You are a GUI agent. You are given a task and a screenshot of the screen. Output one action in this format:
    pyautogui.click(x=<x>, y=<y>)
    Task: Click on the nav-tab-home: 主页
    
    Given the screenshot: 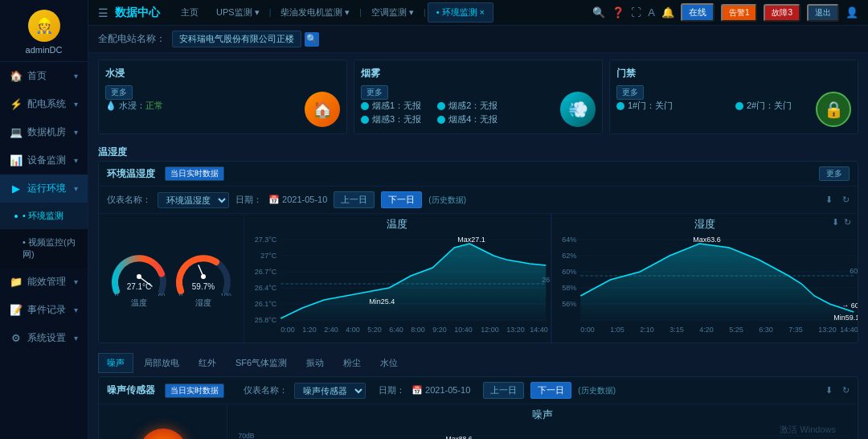 What is the action you would take?
    pyautogui.click(x=190, y=13)
    